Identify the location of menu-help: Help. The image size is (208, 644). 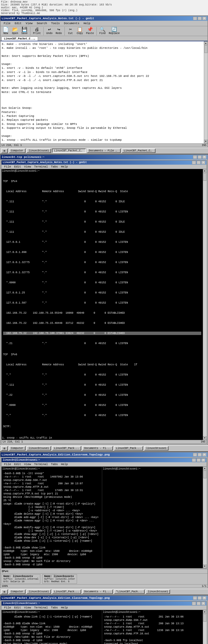
(87, 23).